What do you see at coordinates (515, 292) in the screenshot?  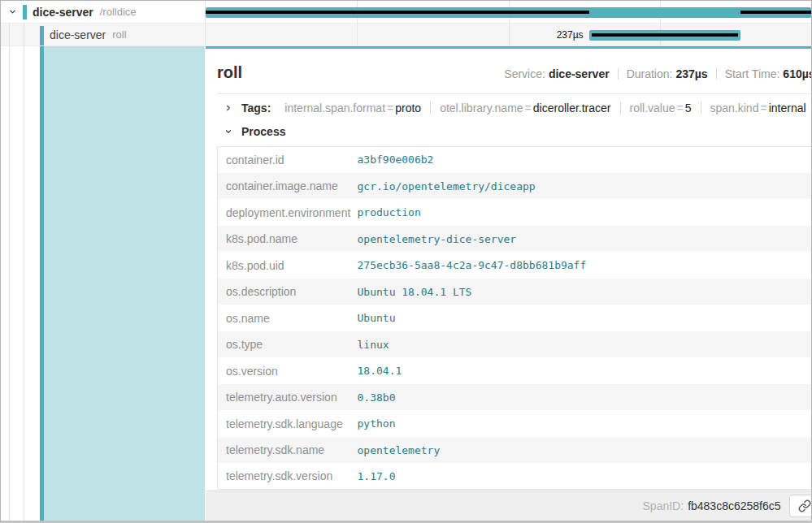 I see `table-row: os.descriptionUbuntu 18.04.1 LTS` at bounding box center [515, 292].